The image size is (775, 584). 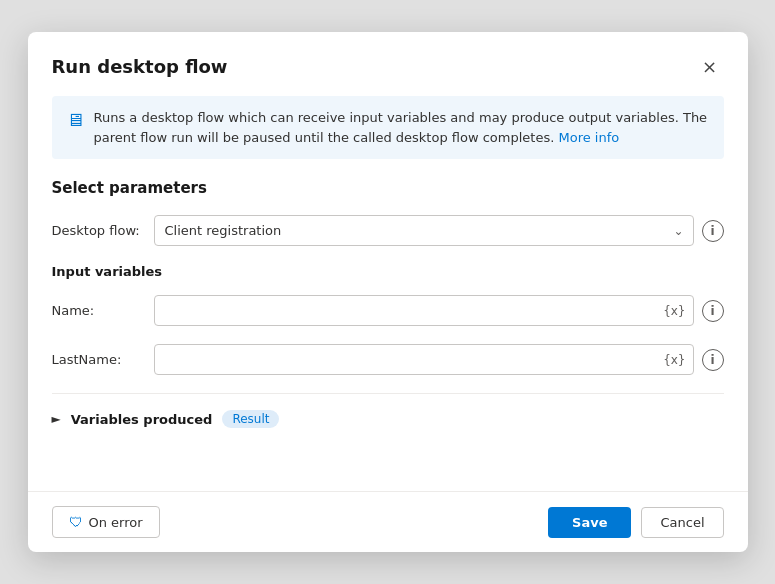 What do you see at coordinates (388, 272) in the screenshot?
I see `input-variables-label: Input variables` at bounding box center [388, 272].